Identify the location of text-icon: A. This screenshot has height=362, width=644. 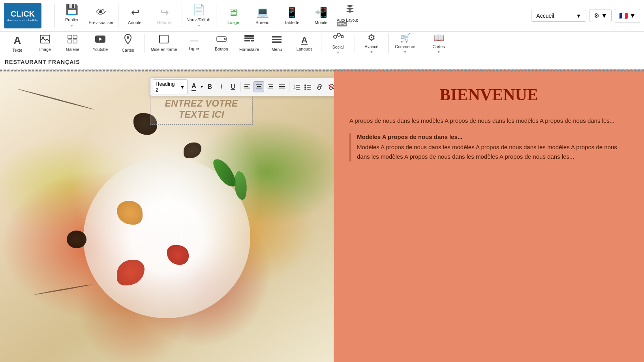
(17, 40).